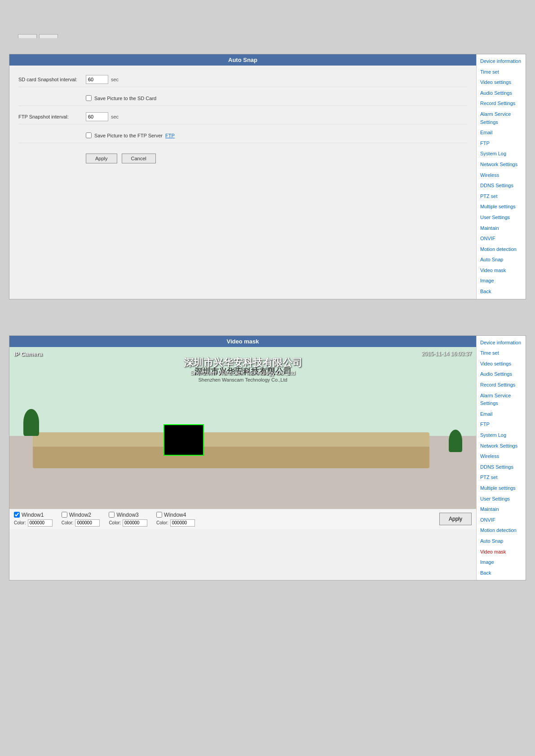  What do you see at coordinates (501, 541) in the screenshot?
I see `sidebar2-item-18: Auto Snap` at bounding box center [501, 541].